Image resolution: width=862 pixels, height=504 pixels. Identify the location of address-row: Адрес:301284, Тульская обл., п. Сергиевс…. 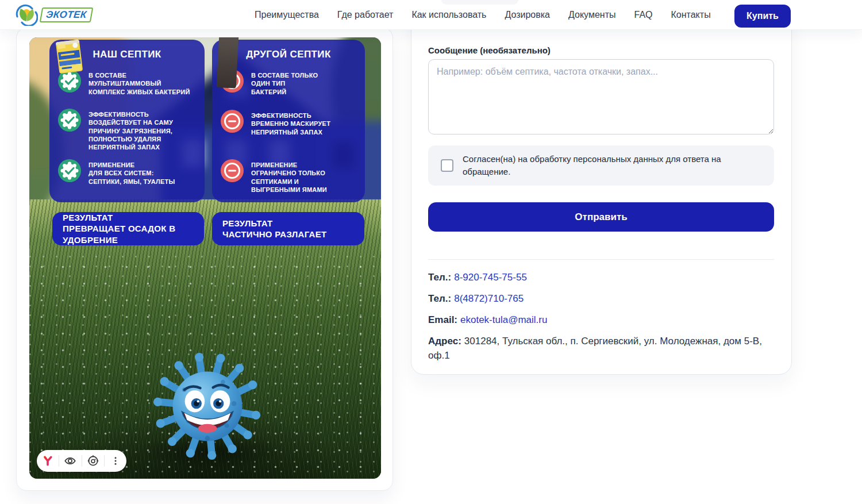
(601, 348).